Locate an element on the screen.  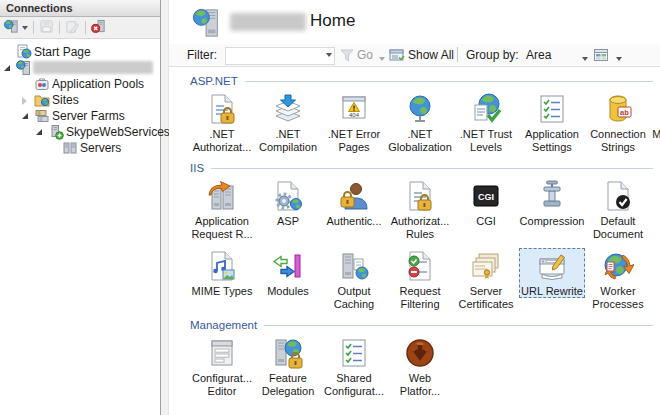
dropdown-caret is located at coordinates (25, 30).